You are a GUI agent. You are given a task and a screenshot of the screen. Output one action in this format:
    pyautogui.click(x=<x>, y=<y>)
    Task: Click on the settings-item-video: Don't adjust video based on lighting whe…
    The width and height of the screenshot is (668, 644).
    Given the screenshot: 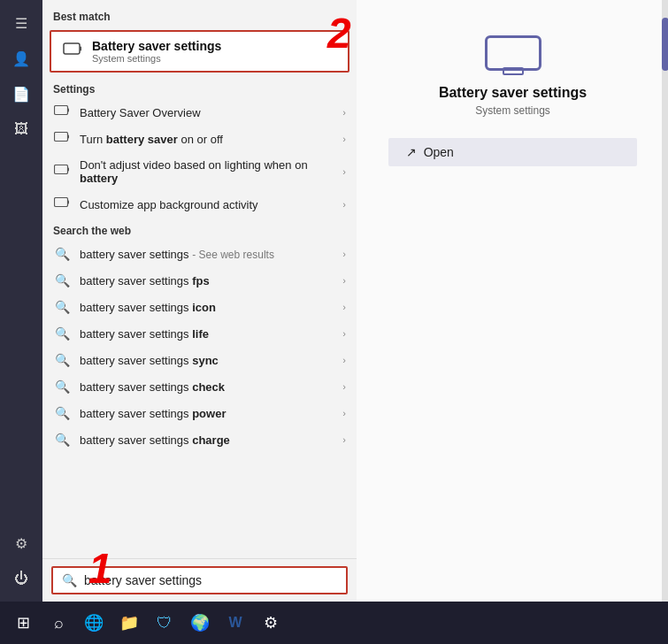 What is the action you would take?
    pyautogui.click(x=200, y=172)
    